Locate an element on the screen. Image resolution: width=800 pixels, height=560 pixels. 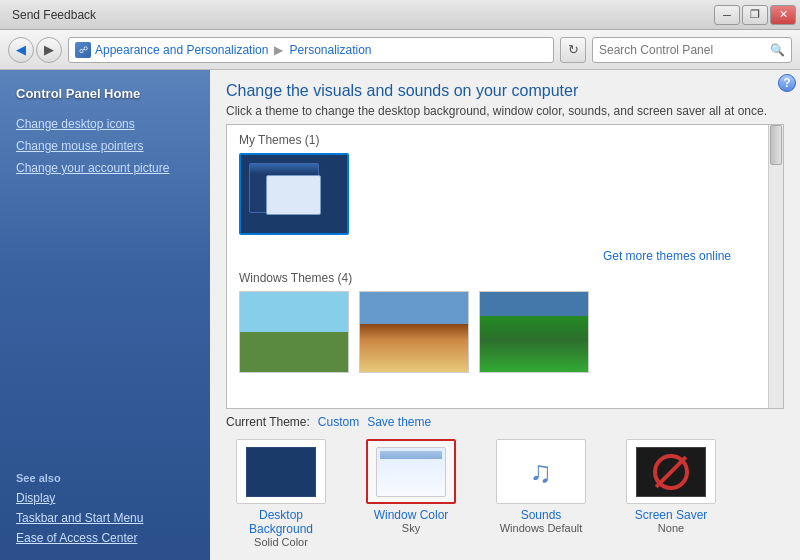
thumb-dialog is located at coordinates (294, 195).